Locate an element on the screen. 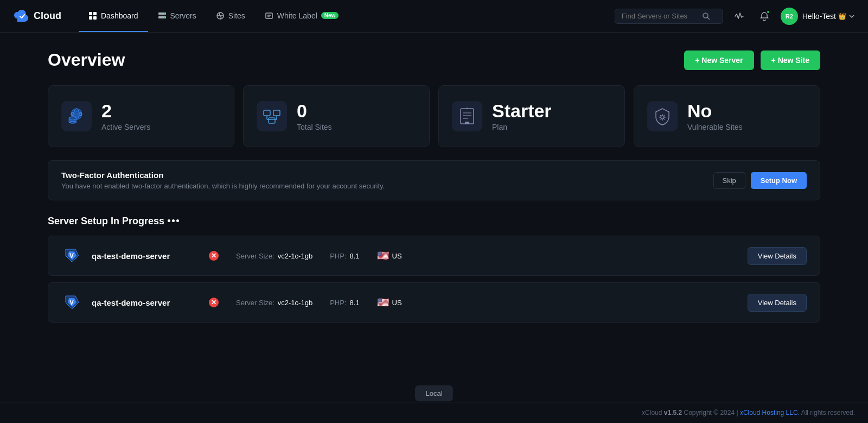  active-servers-icon is located at coordinates (76, 116).